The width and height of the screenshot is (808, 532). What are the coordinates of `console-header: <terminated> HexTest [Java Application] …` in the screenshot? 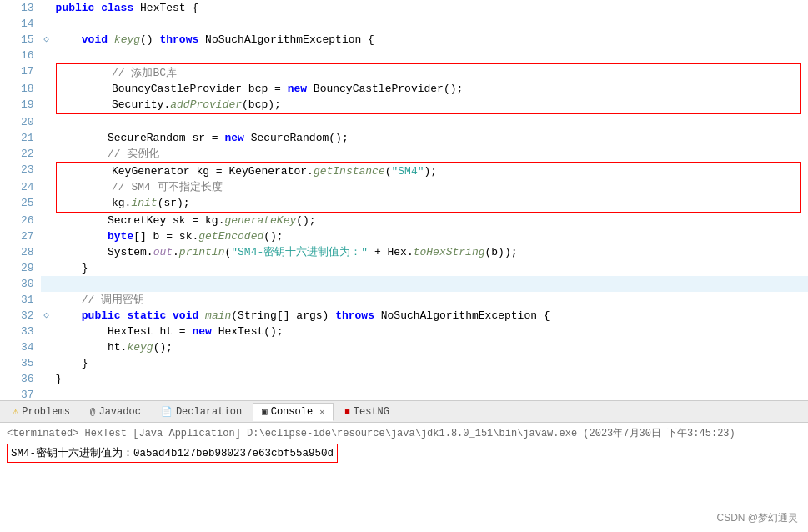 It's located at (404, 434).